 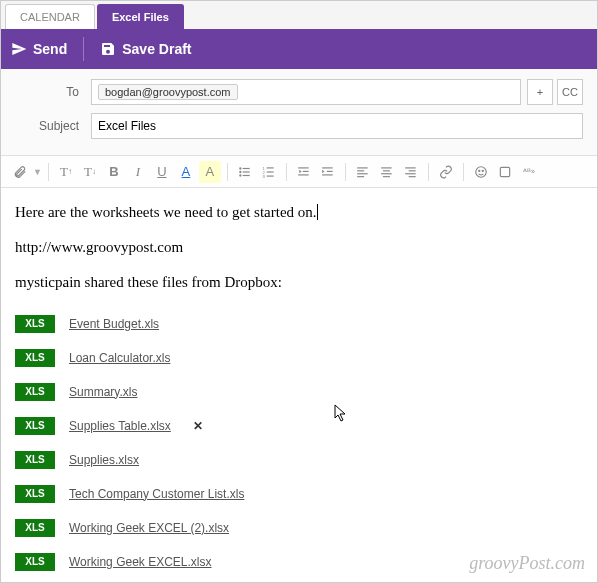 What do you see at coordinates (162, 172) in the screenshot?
I see `underline-icon: U` at bounding box center [162, 172].